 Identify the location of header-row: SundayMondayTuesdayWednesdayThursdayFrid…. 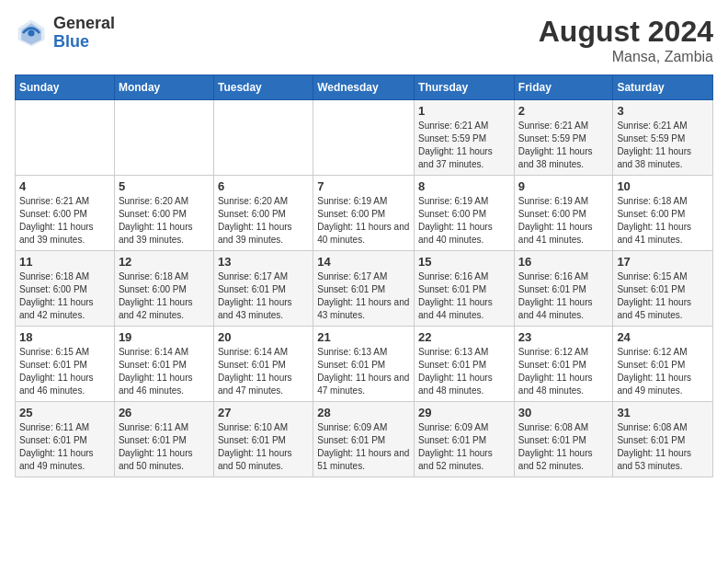
(364, 88).